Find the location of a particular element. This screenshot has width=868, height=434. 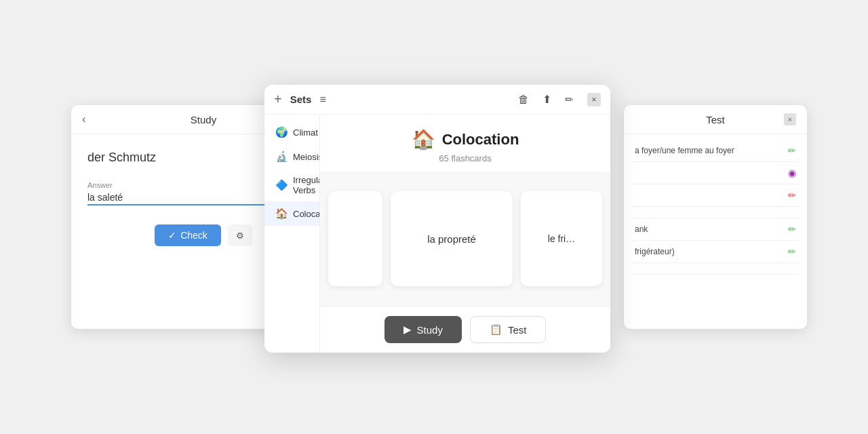

flashcard-center: la propreté is located at coordinates (452, 239).